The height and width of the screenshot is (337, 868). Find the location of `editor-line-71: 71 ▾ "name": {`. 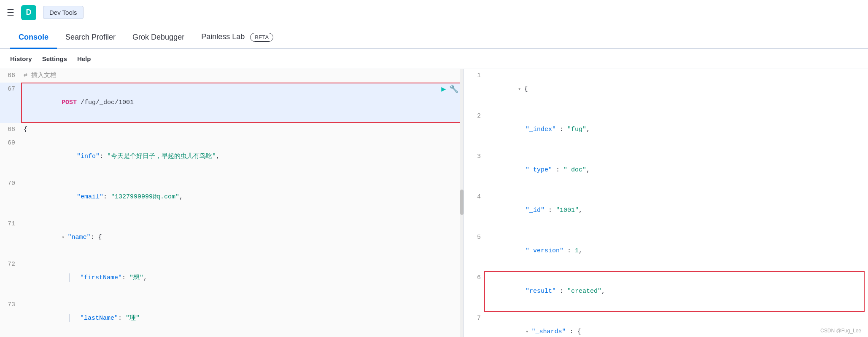

editor-line-71: 71 ▾ "name": { is located at coordinates (232, 238).